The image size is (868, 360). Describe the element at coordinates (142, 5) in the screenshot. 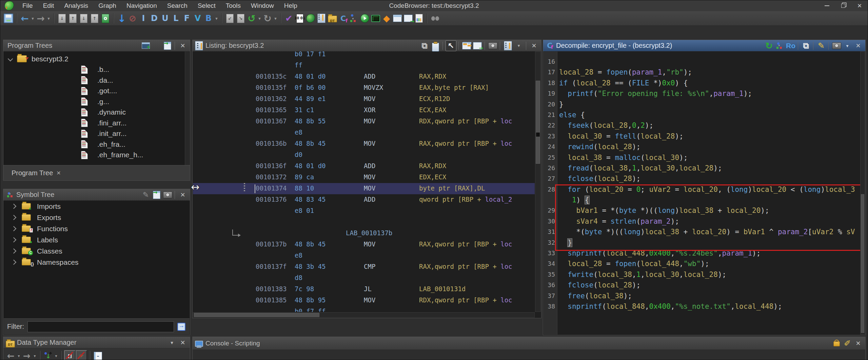

I see `menu-navigation: Navigation` at that location.